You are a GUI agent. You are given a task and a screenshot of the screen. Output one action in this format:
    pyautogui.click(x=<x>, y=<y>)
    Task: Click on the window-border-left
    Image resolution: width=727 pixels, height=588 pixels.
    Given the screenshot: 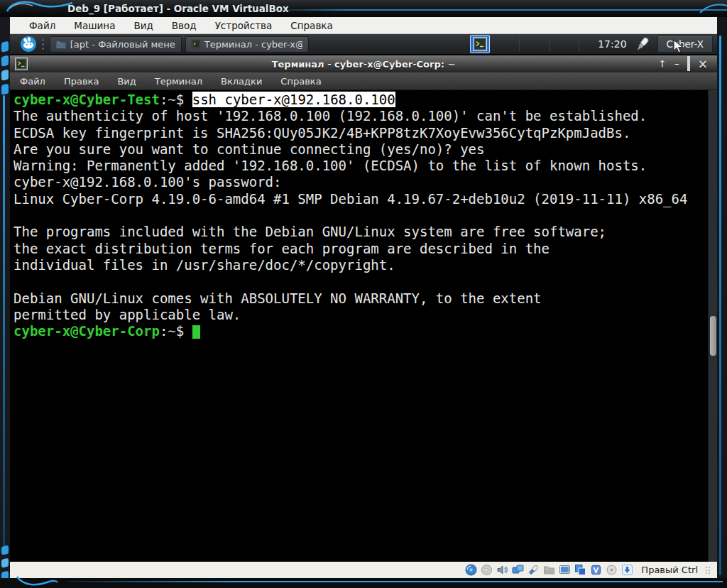 What is the action you would take?
    pyautogui.click(x=5, y=303)
    